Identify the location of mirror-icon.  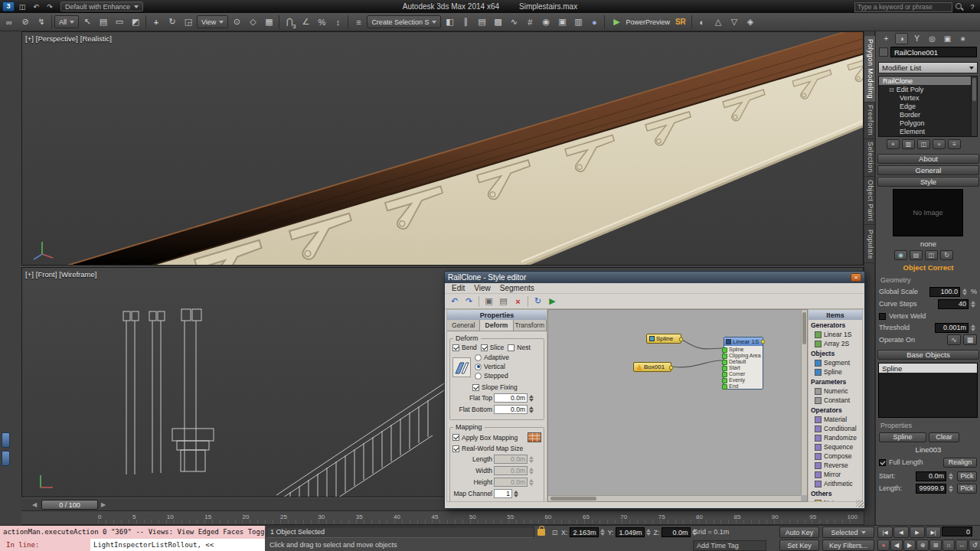
(449, 22).